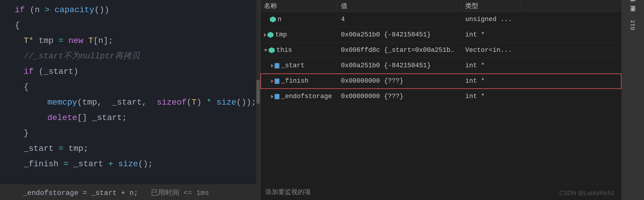 The width and height of the screenshot is (644, 200). What do you see at coordinates (491, 20) in the screenshot?
I see `watch-type-n: unsigned ...` at bounding box center [491, 20].